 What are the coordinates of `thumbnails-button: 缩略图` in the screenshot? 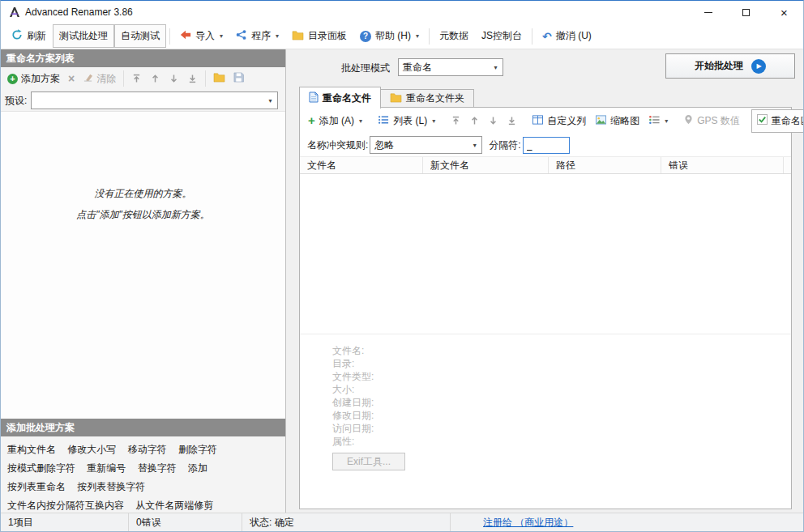 It's located at (618, 121).